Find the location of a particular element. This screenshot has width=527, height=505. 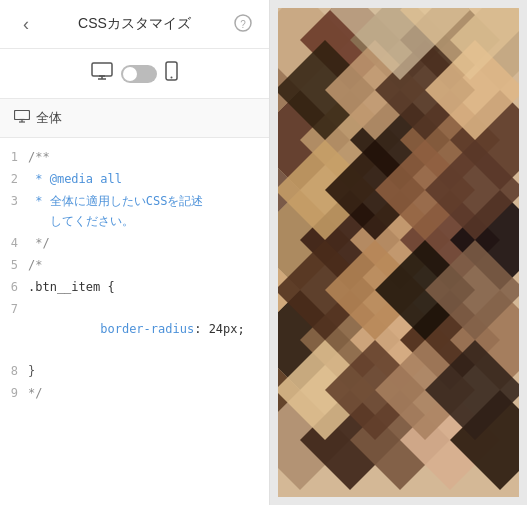

css-property: border-radius is located at coordinates (140, 329).